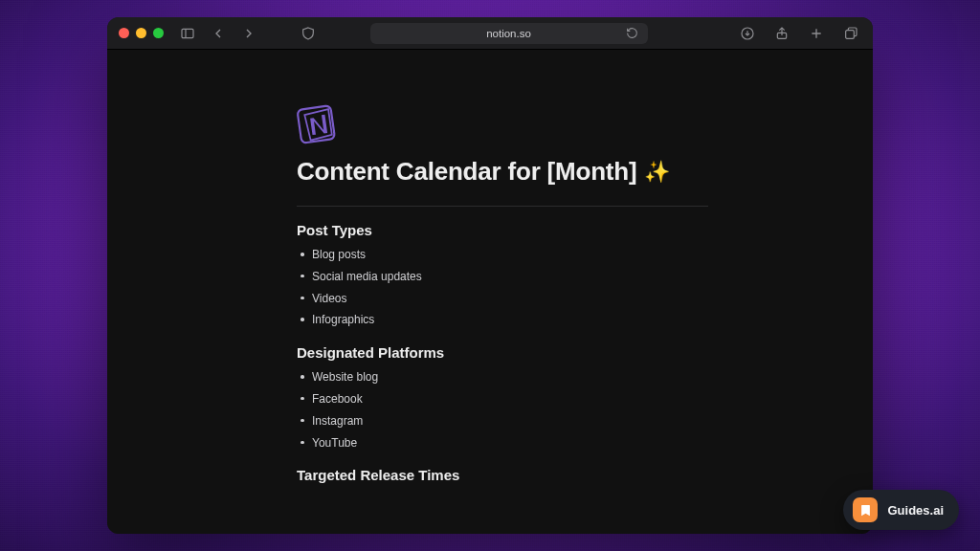 The image size is (980, 551). What do you see at coordinates (502, 207) in the screenshot?
I see `divider` at bounding box center [502, 207].